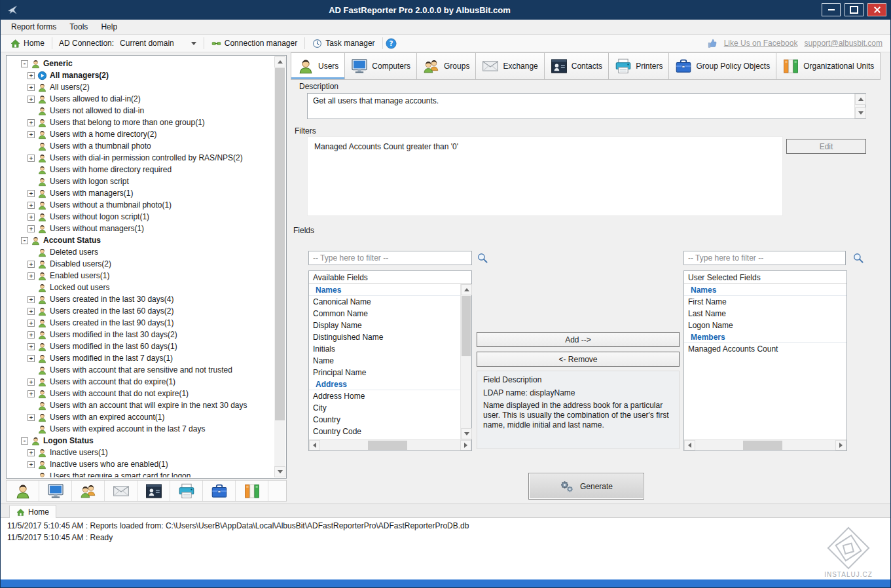 The height and width of the screenshot is (588, 891). Describe the element at coordinates (385, 373) in the screenshot. I see `available-field-item: Principal Name` at that location.